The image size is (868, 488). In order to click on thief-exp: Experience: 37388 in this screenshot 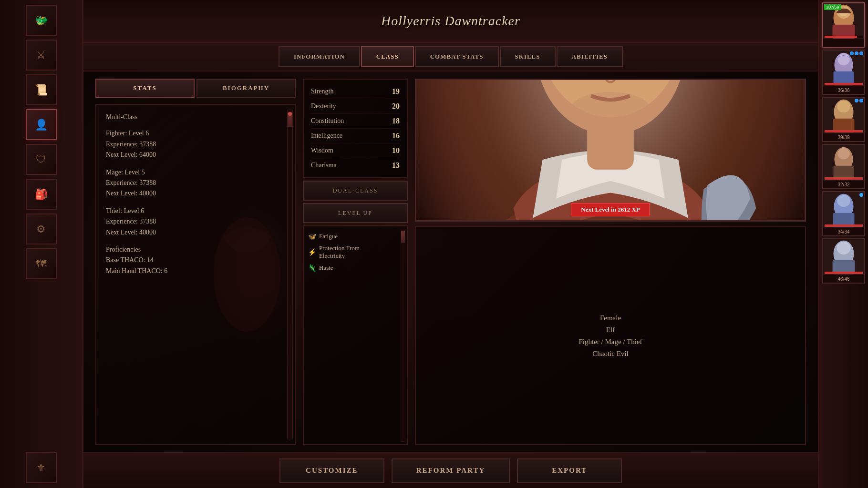, I will do `click(196, 222)`.